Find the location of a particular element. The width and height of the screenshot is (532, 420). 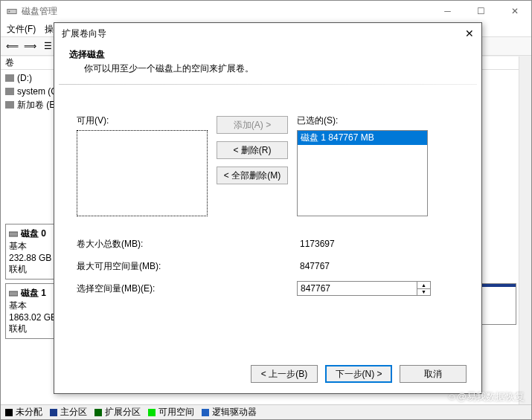

dialog-header: 选择磁盘 你可以用至少一个磁盘上的空间来扩展卷。 is located at coordinates (268, 64).